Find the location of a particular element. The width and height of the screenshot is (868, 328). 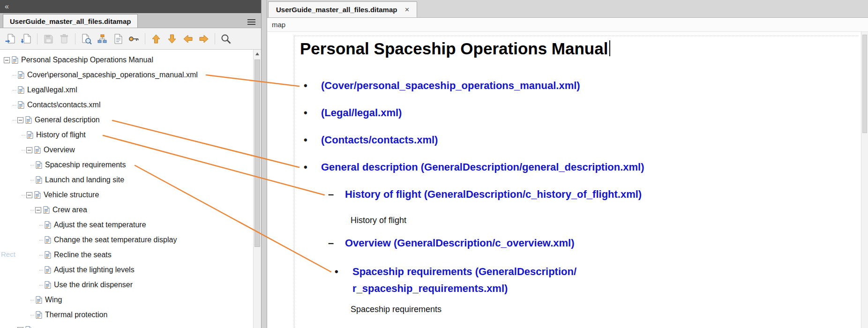

panel-menu-icon is located at coordinates (251, 22).